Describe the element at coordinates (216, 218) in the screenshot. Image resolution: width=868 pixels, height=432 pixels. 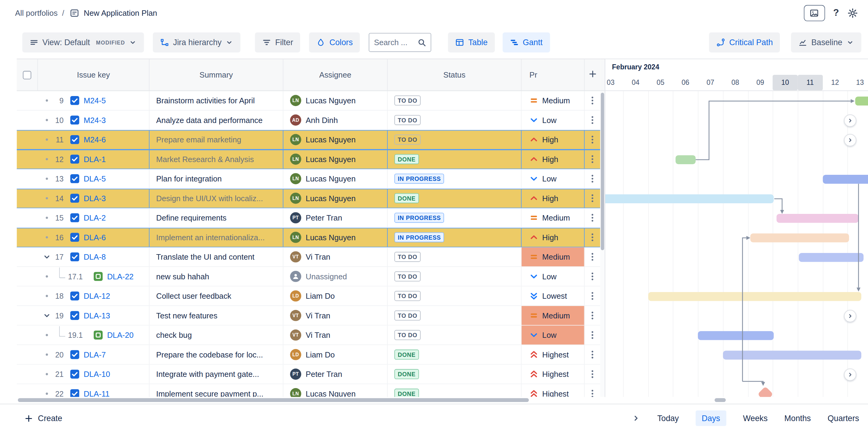
I see `summary-cell: Define requirements` at that location.